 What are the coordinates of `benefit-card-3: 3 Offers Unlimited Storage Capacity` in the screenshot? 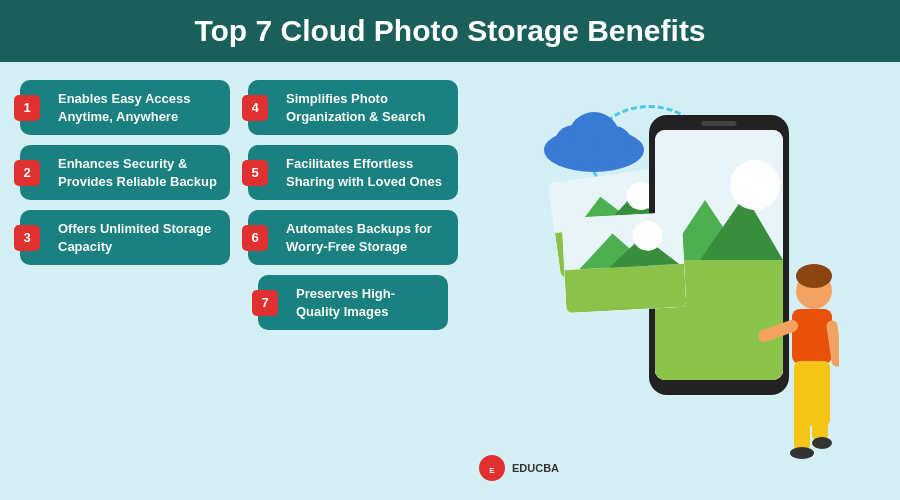 It's located at (125, 238).